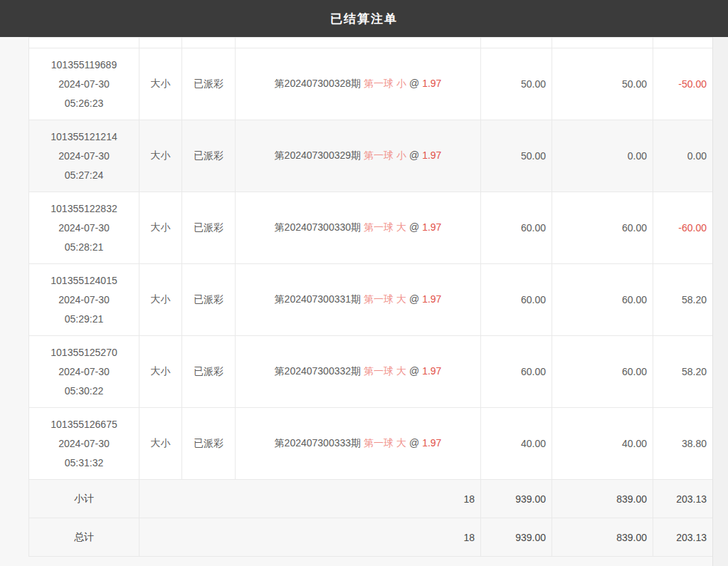 The height and width of the screenshot is (566, 728). I want to click on title-bar: 已结算注单, so click(364, 19).